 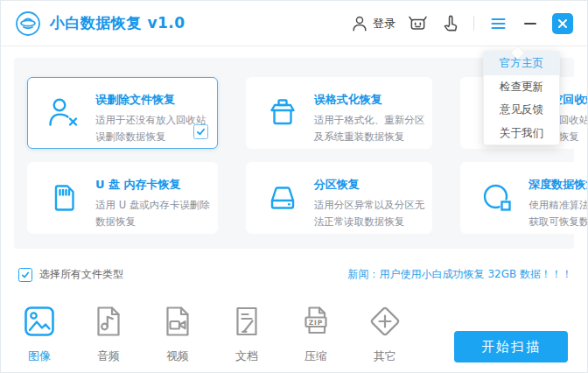 What do you see at coordinates (122, 198) in the screenshot?
I see `card-usb-memorycard-recovery: U 盘 内存卡恢复 适用 U 盘或内存卡误删除 数据恢复` at bounding box center [122, 198].